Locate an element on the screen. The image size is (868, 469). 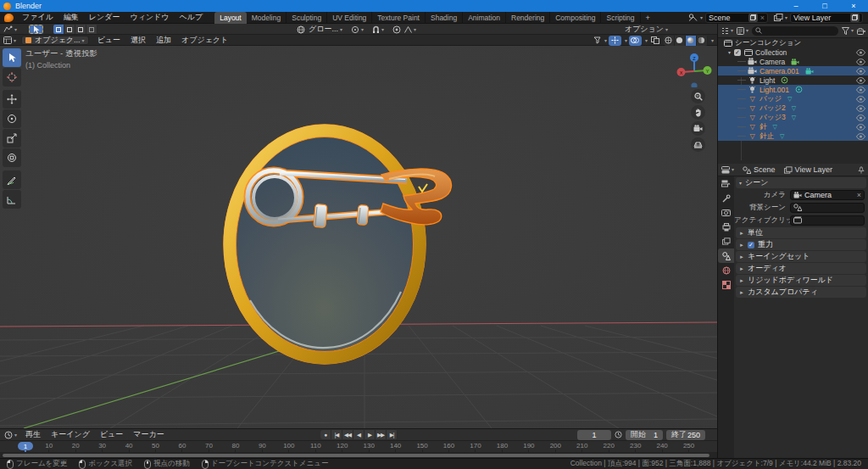
new-view-layer-icon is located at coordinates (854, 18).